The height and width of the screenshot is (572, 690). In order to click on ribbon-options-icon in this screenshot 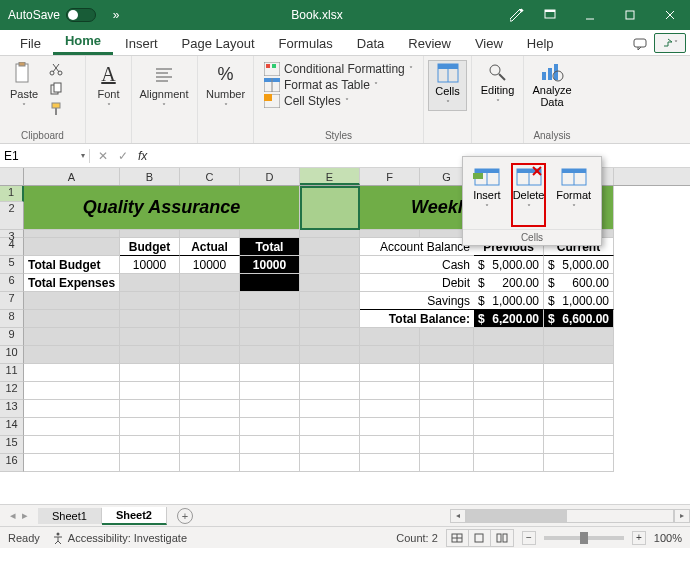, I will do `click(550, 15)`.